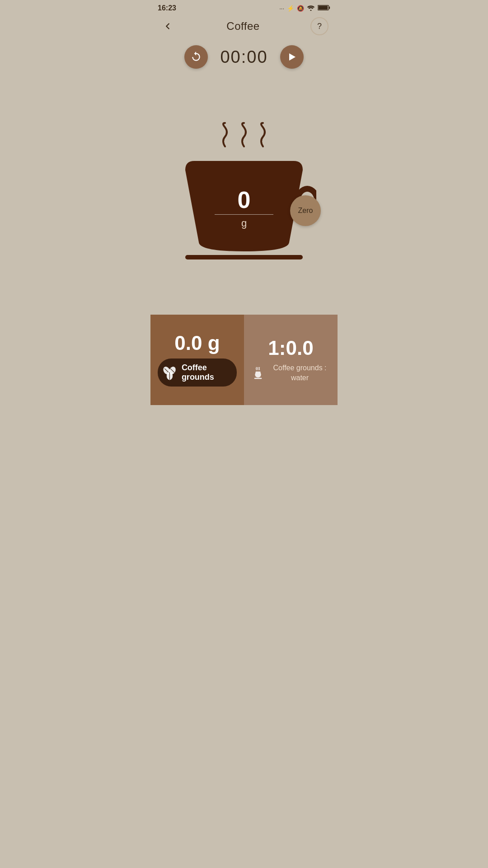 Image resolution: width=488 pixels, height=868 pixels. What do you see at coordinates (244, 26) in the screenshot?
I see `header: Coffee ?` at bounding box center [244, 26].